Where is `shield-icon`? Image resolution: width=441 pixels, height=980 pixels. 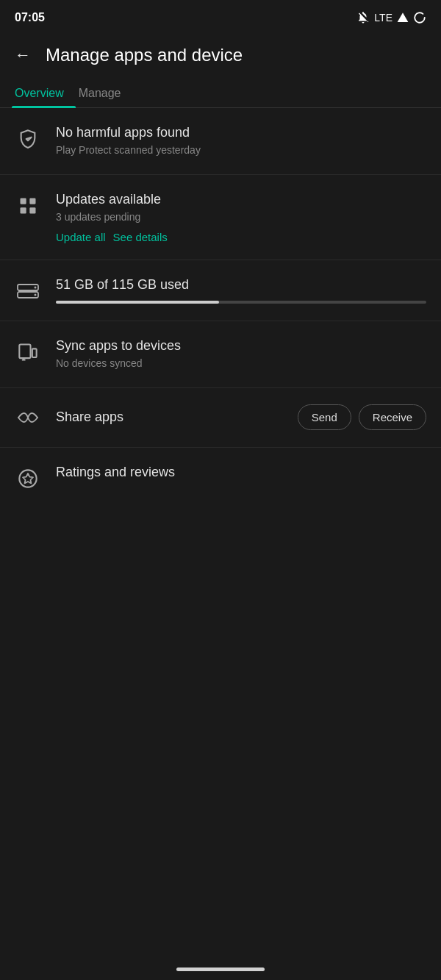 shield-icon is located at coordinates (28, 139).